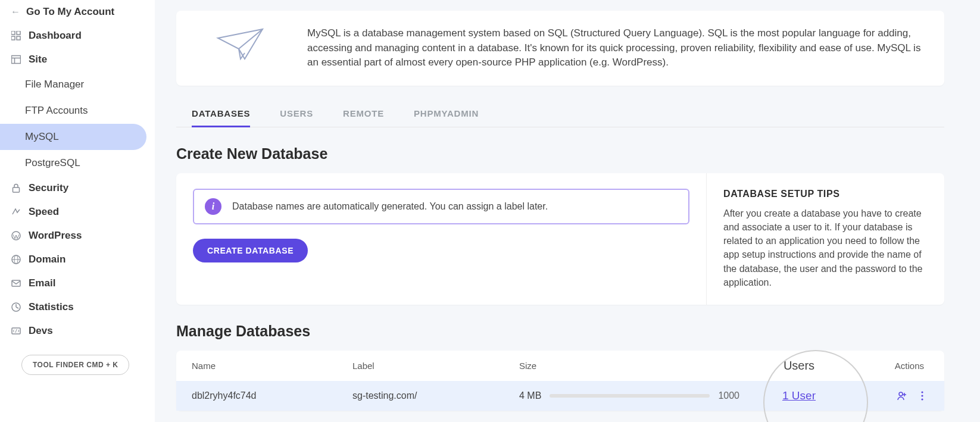 This screenshot has width=980, height=422. I want to click on sidebar-item-speed: Speed, so click(77, 212).